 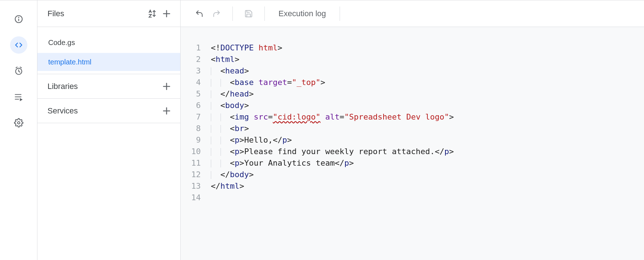 What do you see at coordinates (412, 186) in the screenshot?
I see `code-line: 13</html>` at bounding box center [412, 186].